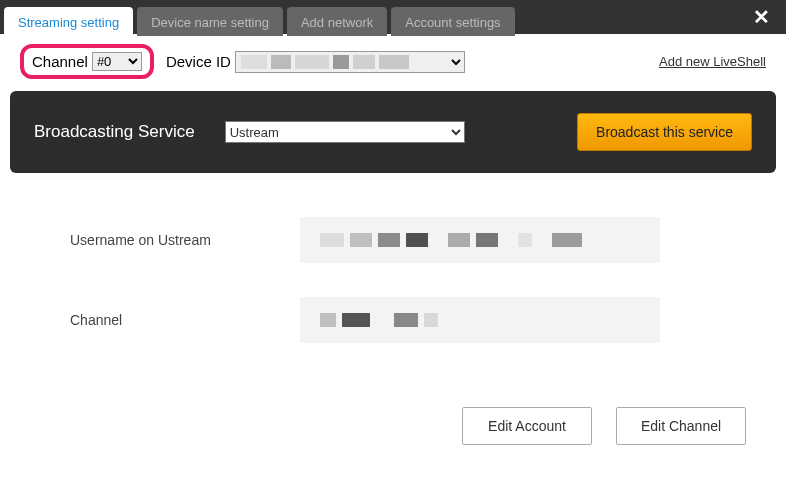  Describe the element at coordinates (210, 22) in the screenshot. I see `tab-device-name-setting: Device name setting` at that location.